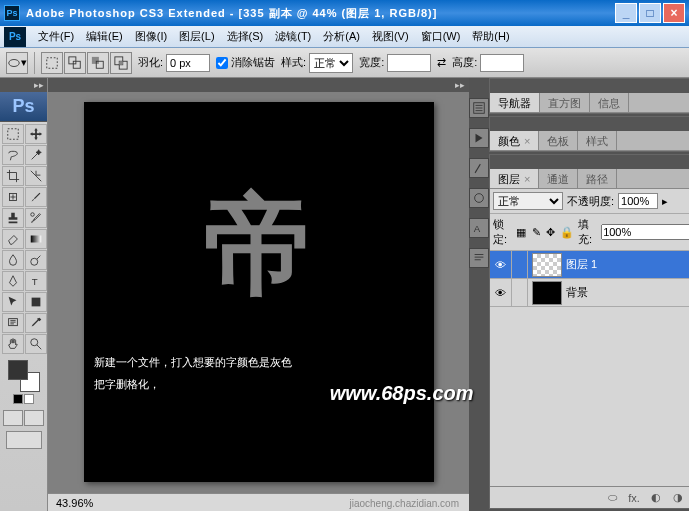 The height and width of the screenshot is (511, 689). What do you see at coordinates (13, 281) in the screenshot?
I see `pen-tool` at bounding box center [13, 281].